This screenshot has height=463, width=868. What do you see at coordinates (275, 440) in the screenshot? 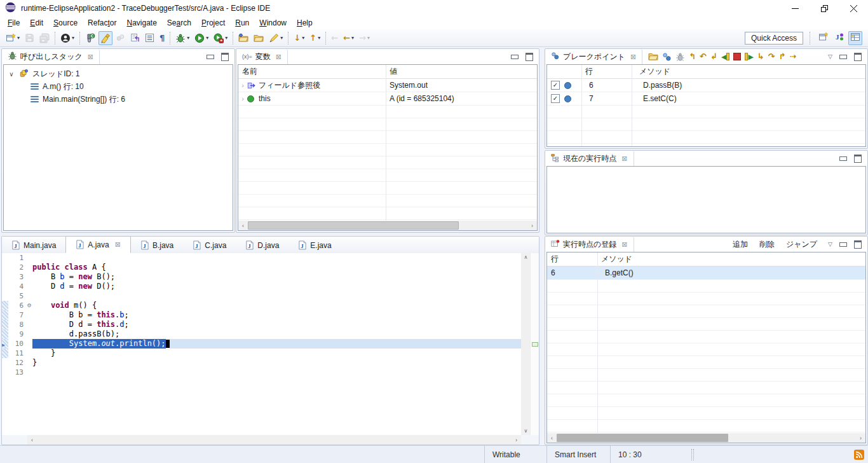
I see `editor-hscrollbar: ‹ ›` at bounding box center [275, 440].